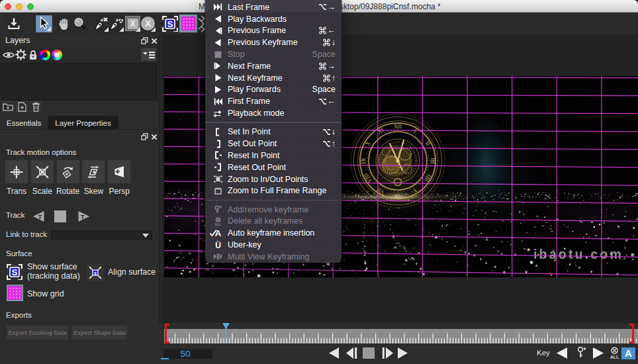 The height and width of the screenshot is (364, 638). I want to click on svg-text: s, so click(95, 273).